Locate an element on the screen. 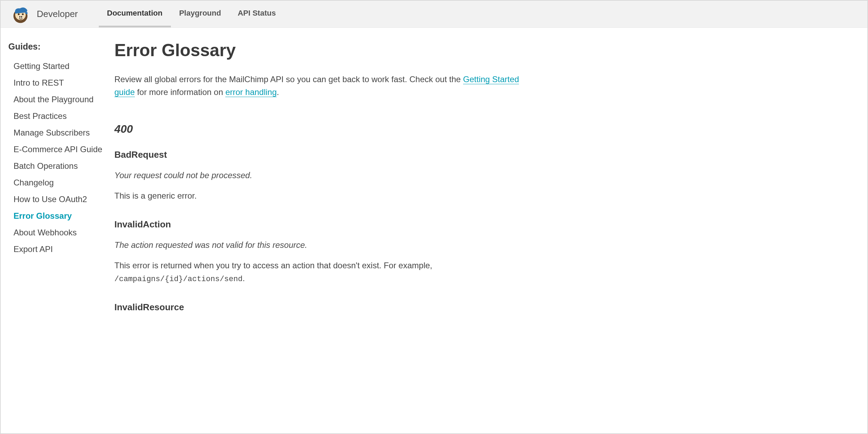 This screenshot has height=434, width=868. sidebar-item-ecommerce-api-guide: E-Commerce API Guide is located at coordinates (60, 149).